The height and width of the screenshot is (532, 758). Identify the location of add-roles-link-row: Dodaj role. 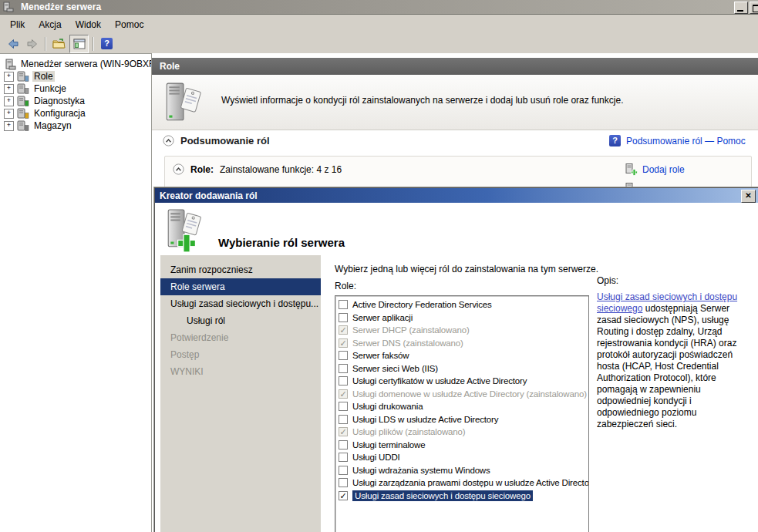
(655, 170).